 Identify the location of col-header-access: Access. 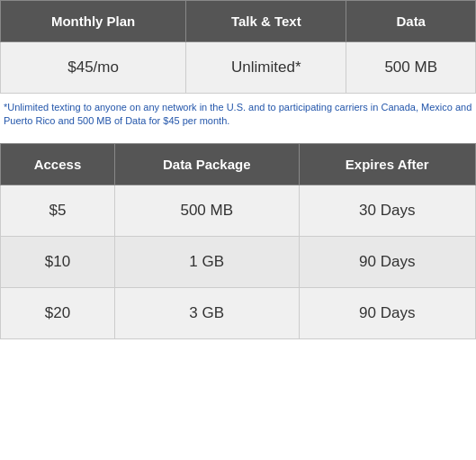
(58, 164).